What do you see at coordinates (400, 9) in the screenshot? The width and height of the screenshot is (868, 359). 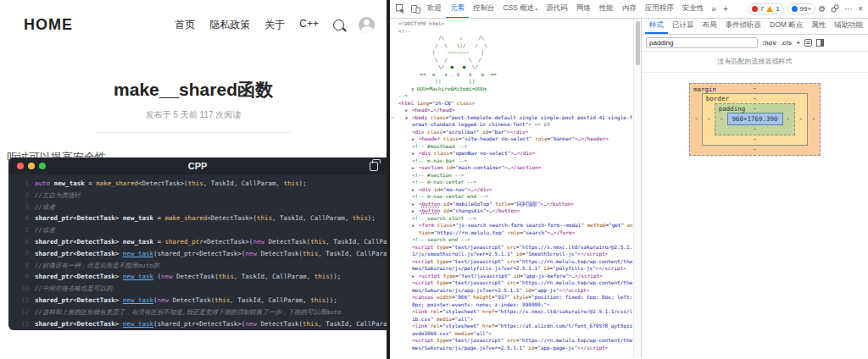 I see `inspect-element-icon` at bounding box center [400, 9].